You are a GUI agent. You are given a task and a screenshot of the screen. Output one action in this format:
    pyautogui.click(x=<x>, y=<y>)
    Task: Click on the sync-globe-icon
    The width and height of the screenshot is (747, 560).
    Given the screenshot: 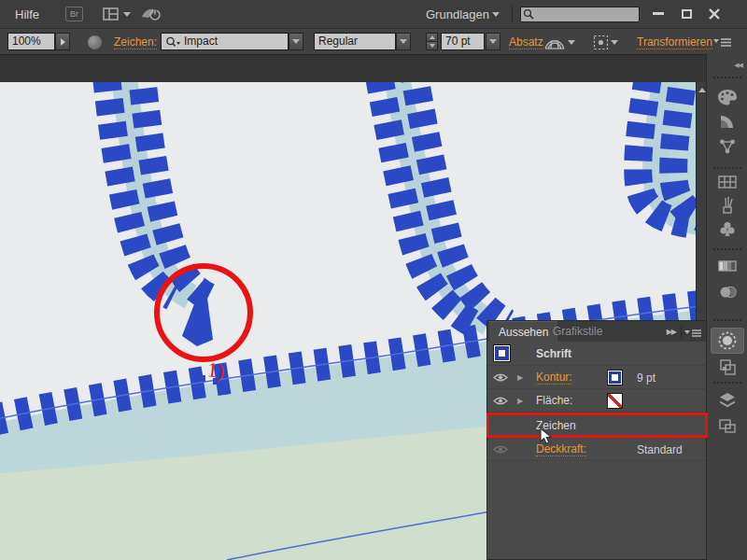 What is the action you would take?
    pyautogui.click(x=95, y=43)
    